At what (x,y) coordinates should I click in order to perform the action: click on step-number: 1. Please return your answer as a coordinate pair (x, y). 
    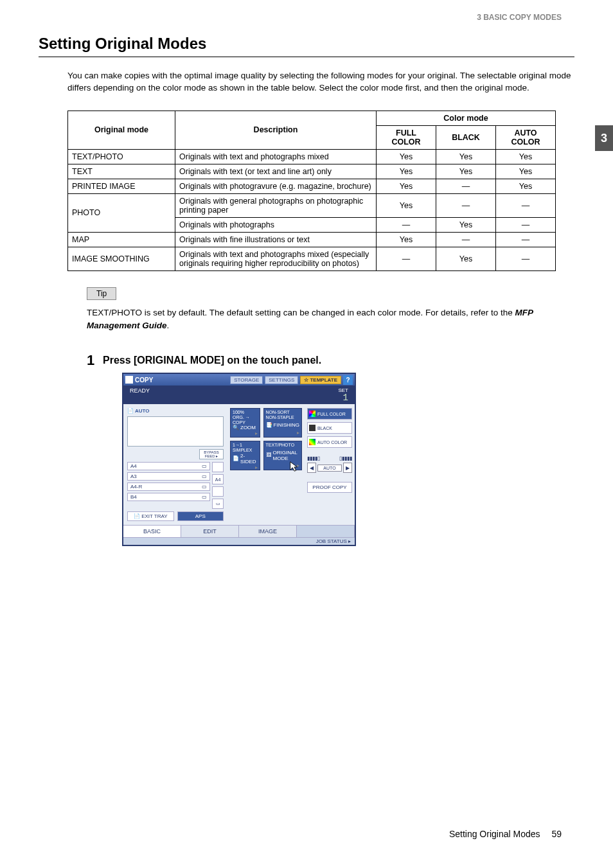
    Looking at the image, I should click on (91, 360).